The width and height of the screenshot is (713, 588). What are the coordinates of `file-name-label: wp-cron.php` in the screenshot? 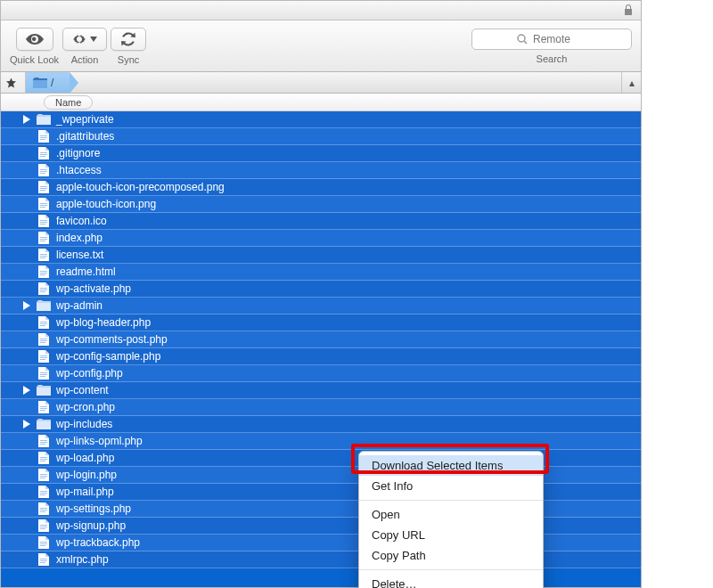 It's located at (86, 407).